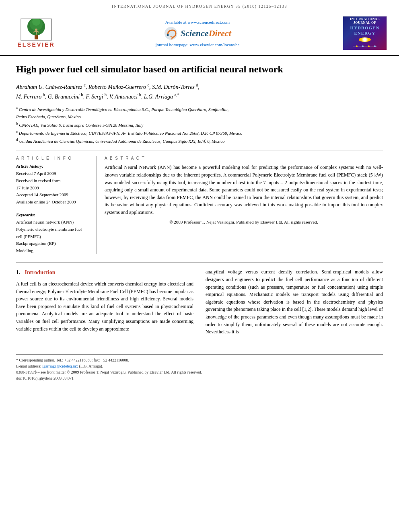 This screenshot has width=399, height=532. What do you see at coordinates (244, 205) in the screenshot?
I see `abstract-col: A B S T R A C T Artificial Neural Networ…` at bounding box center [244, 205].